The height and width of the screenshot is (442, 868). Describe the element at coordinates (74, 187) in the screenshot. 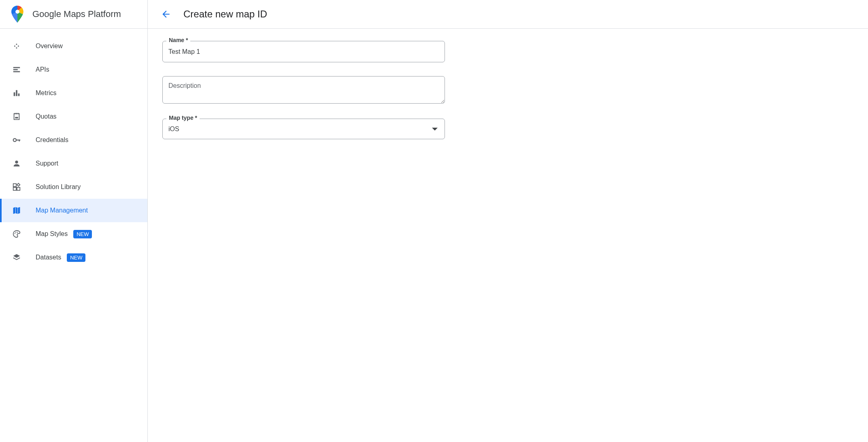

I see `sidebar-item-solution-library: Solution Library` at that location.